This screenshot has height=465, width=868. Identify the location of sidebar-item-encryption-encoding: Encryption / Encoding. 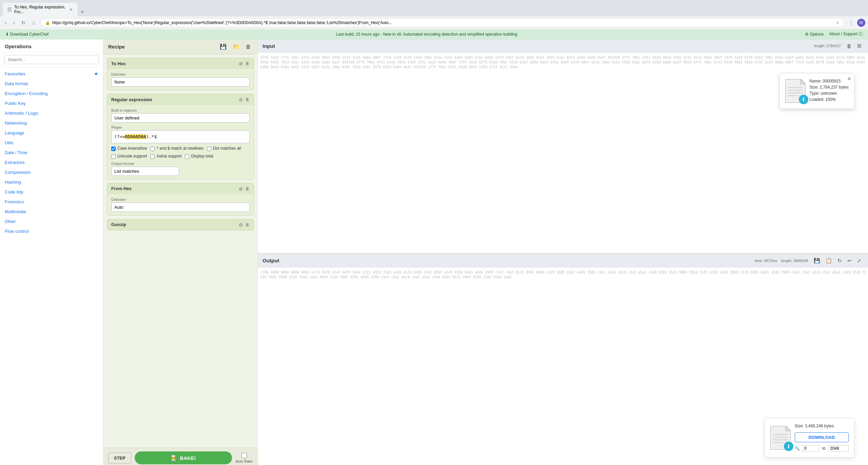
(52, 94).